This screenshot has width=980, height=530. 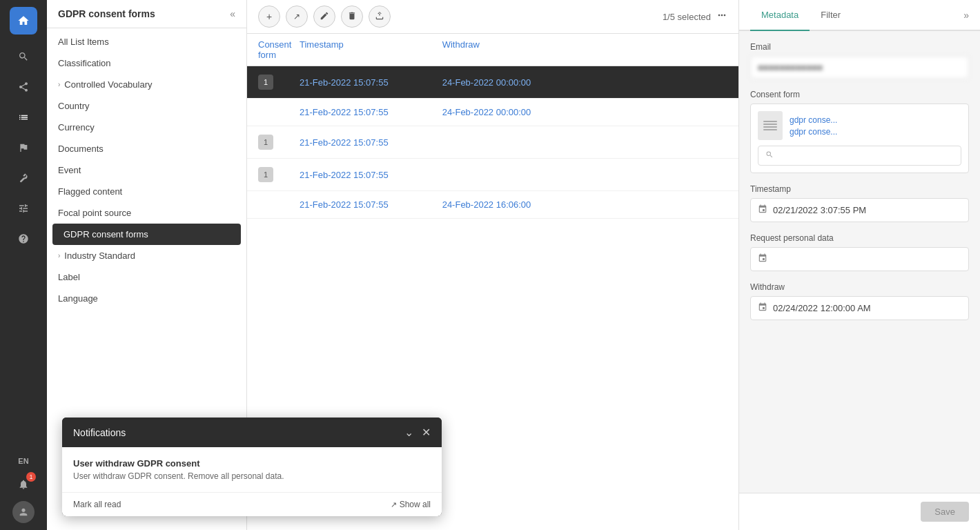 I want to click on chevron-right-icon: ›, so click(x=59, y=255).